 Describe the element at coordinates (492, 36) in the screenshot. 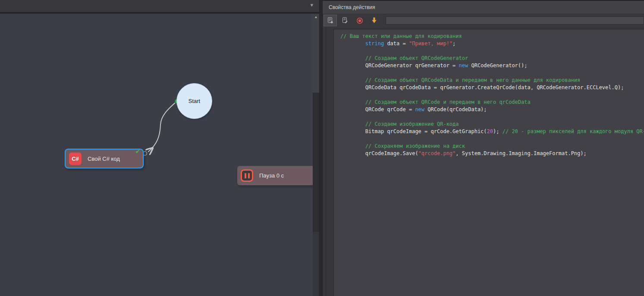

I see `code-line: // Ваш текст или данные для кодирования` at that location.